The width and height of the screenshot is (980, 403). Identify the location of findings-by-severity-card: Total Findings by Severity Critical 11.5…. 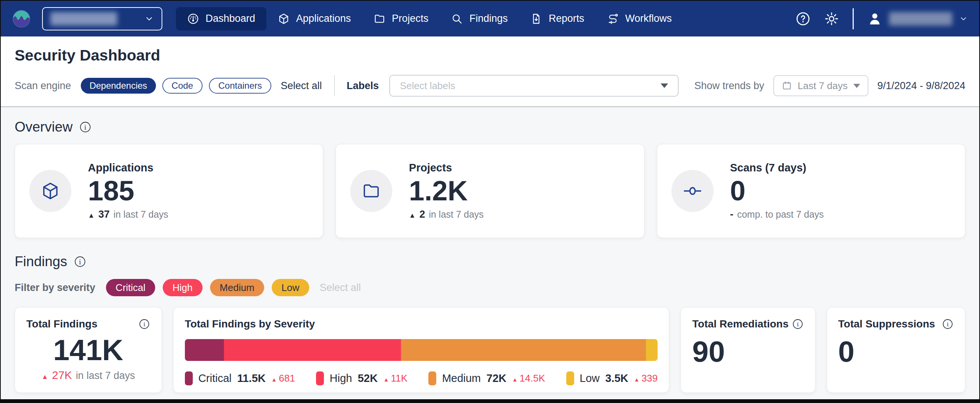
(422, 350).